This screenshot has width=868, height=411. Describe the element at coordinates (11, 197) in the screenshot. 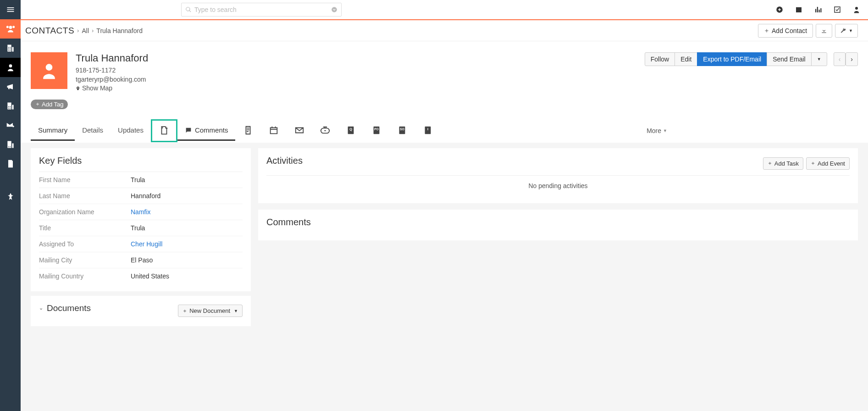

I see `pin-icon` at that location.